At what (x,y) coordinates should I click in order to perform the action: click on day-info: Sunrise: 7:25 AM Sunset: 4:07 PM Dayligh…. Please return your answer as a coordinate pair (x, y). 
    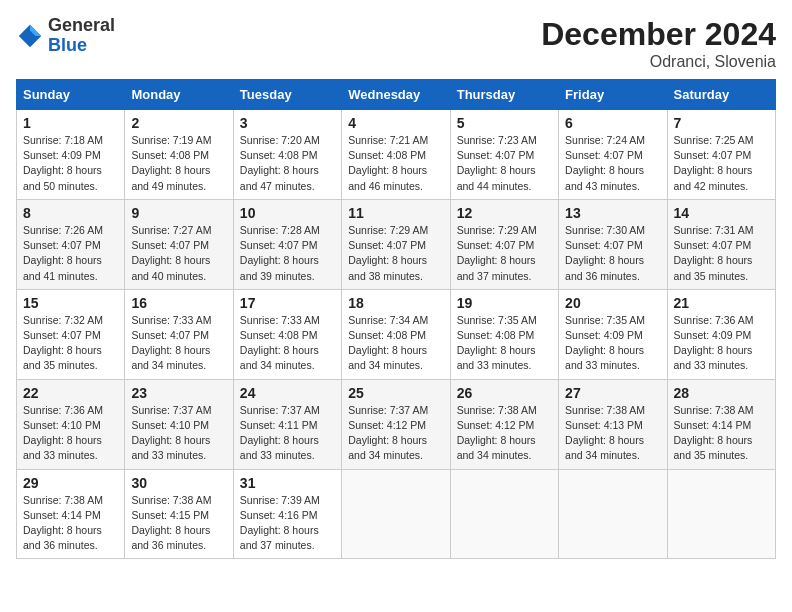
    Looking at the image, I should click on (722, 164).